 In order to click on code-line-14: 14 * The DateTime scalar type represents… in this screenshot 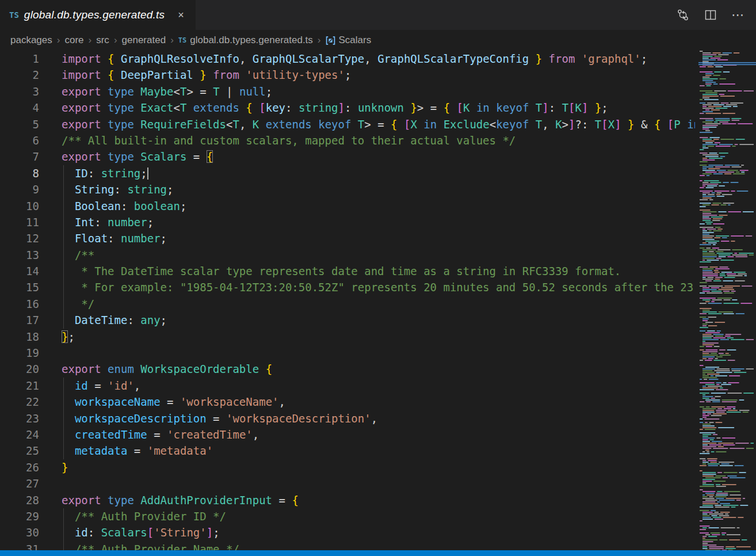, I will do `click(348, 271)`.